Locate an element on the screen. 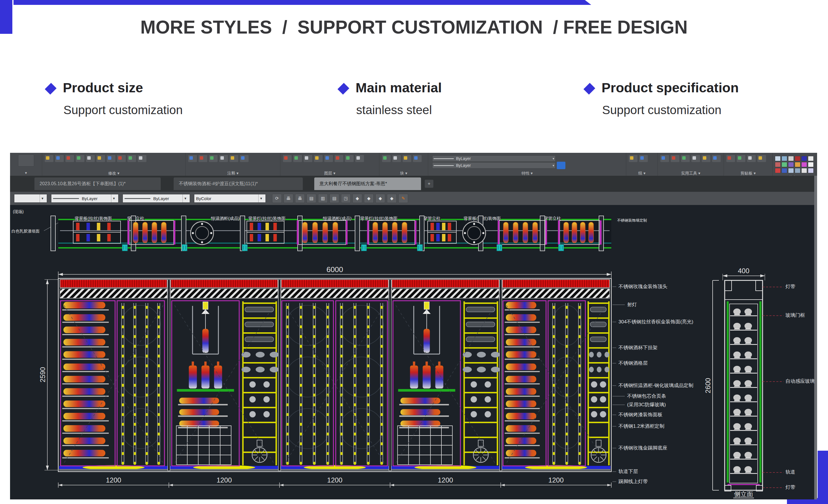 This screenshot has height=504, width=828. ribbon-group-label: 实用工具 ▾ is located at coordinates (691, 173).